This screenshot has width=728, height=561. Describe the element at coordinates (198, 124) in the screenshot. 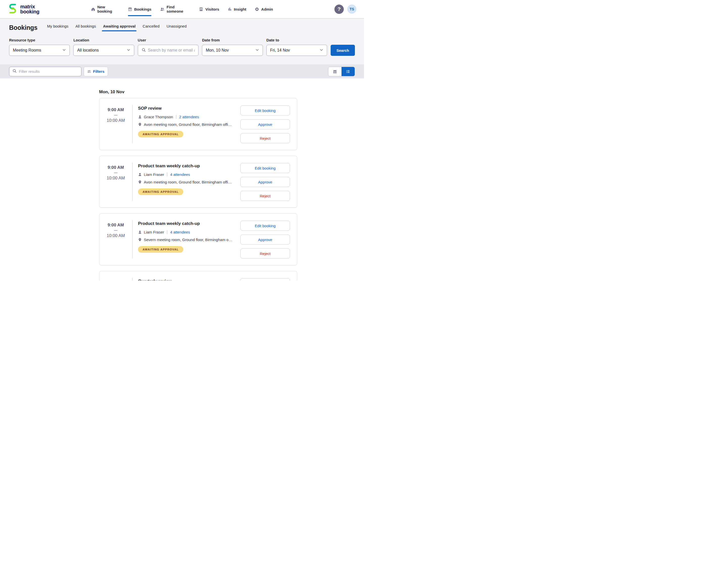

I see `booking-card: 9:00 AM 10:00 AM SOP review Grace Thomps…` at that location.